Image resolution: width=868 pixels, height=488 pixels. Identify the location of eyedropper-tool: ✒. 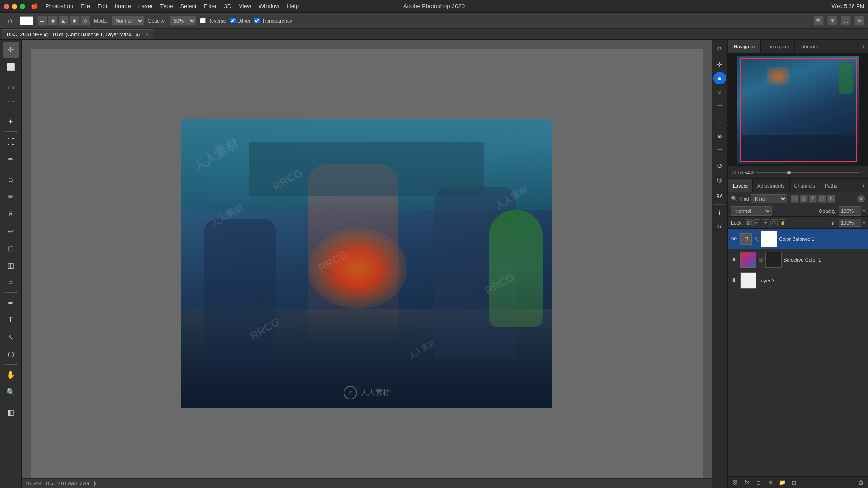
(11, 159).